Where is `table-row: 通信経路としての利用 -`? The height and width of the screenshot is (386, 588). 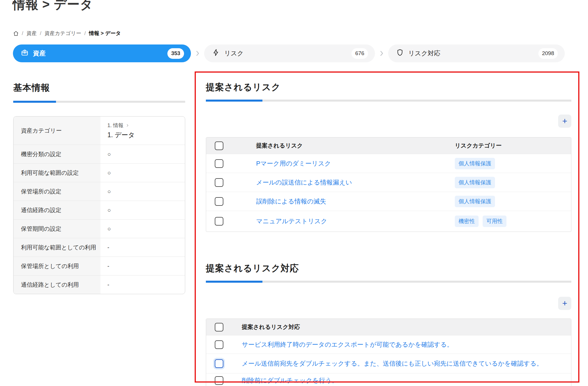 table-row: 通信経路としての利用 - is located at coordinates (99, 285).